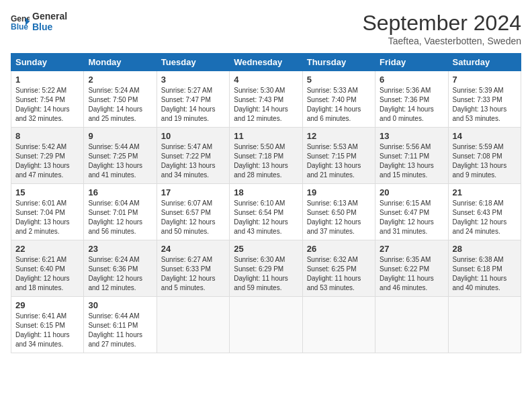 The image size is (532, 411). What do you see at coordinates (442, 28) in the screenshot?
I see `title-block: September 2024 Taeftea, Vaesterbotten, S…` at bounding box center [442, 28].